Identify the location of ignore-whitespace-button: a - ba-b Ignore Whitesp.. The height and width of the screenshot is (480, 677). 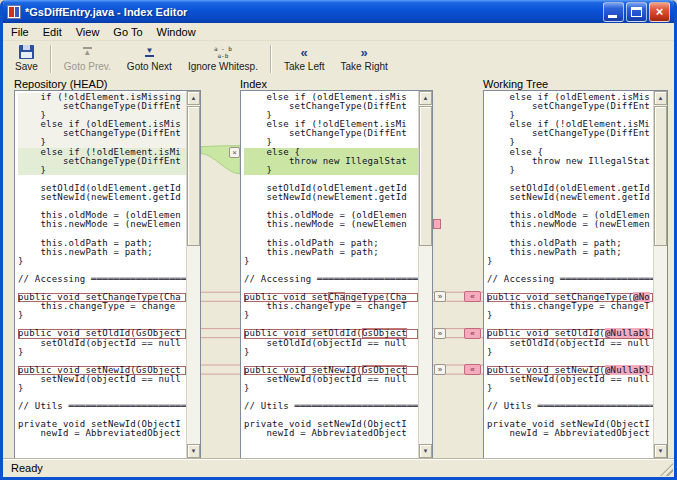
(223, 58).